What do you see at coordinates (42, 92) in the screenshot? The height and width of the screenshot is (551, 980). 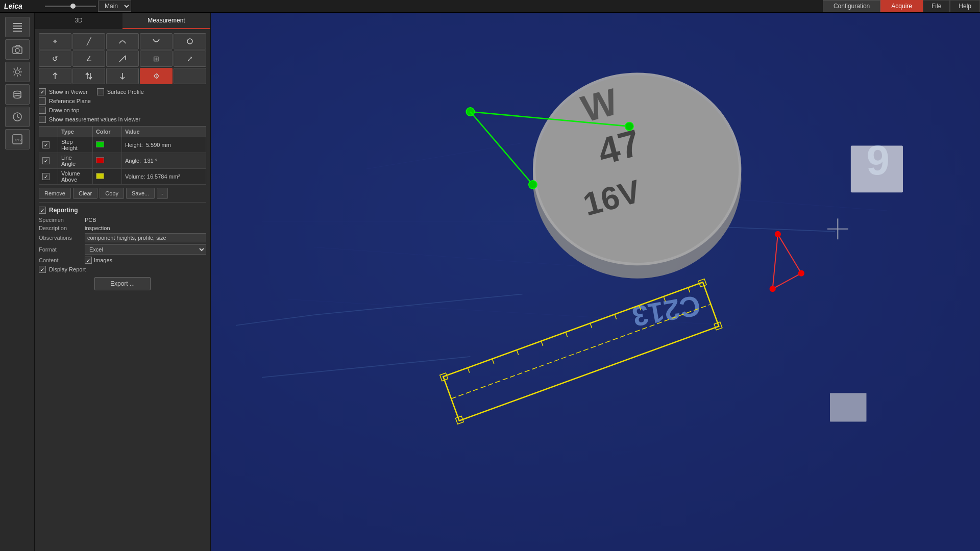 I see `show-in-viewer-checkbox` at bounding box center [42, 92].